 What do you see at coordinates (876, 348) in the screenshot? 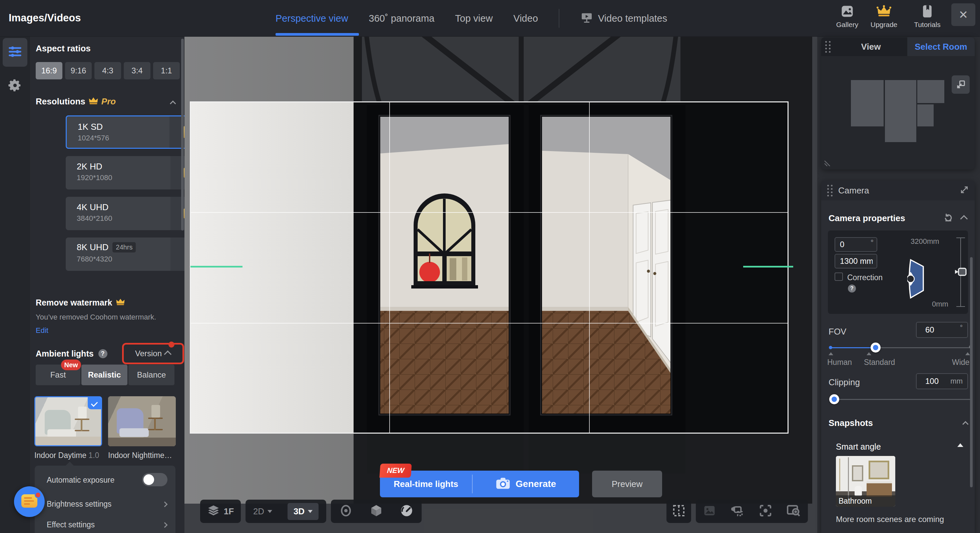
I see `fov-slider-handle` at bounding box center [876, 348].